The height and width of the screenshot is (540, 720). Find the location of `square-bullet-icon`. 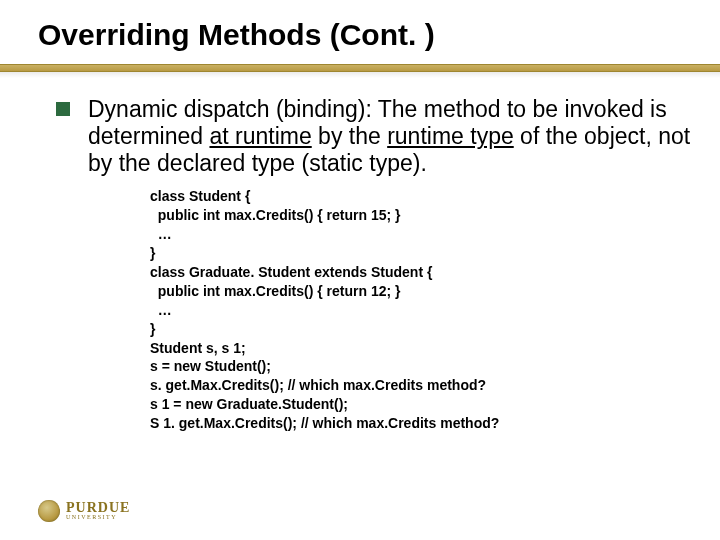

square-bullet-icon is located at coordinates (63, 109).